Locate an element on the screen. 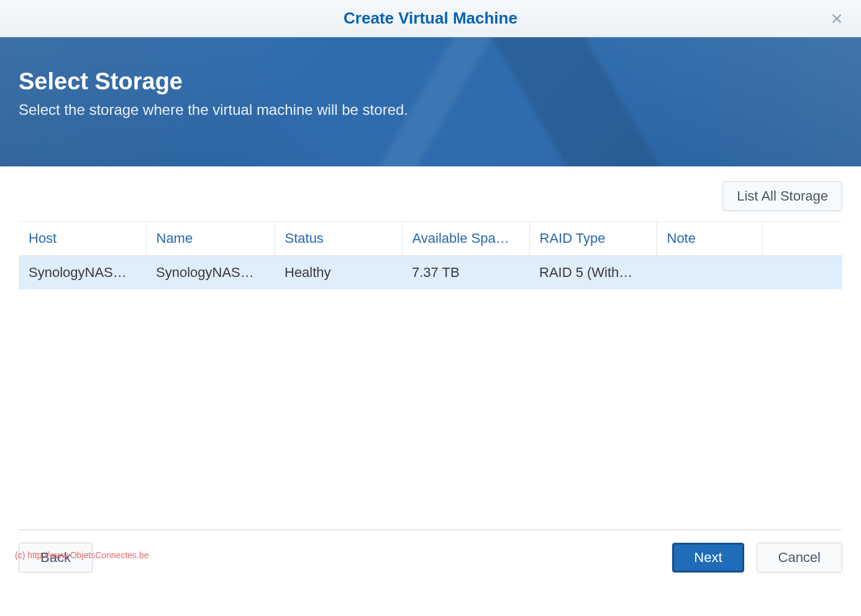 This screenshot has height=616, width=861. dialog-header: Create Virtual Machine is located at coordinates (430, 19).